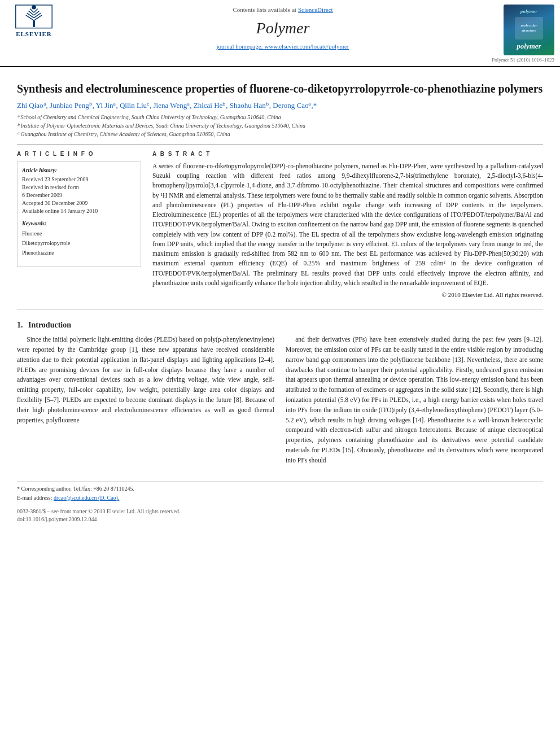  What do you see at coordinates (34, 21) in the screenshot?
I see `elsevier-logo: ELSEVIER` at bounding box center [34, 21].